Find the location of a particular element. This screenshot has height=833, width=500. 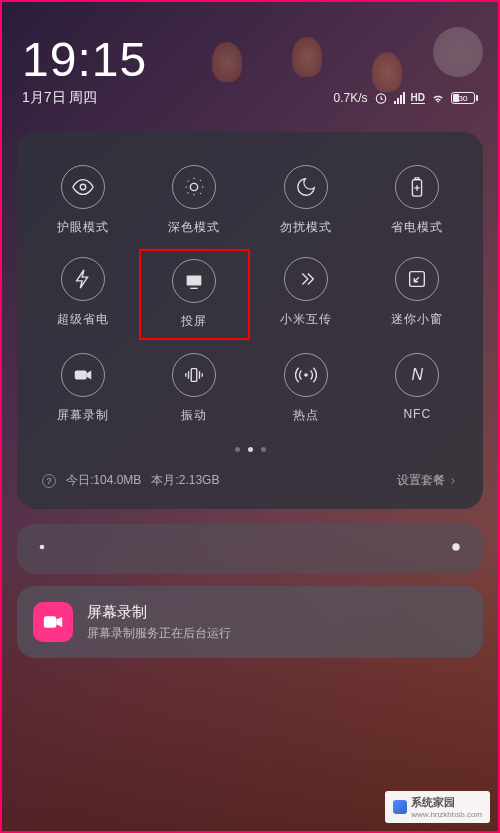

toggle-label: 省电模式 is located at coordinates (417, 228).